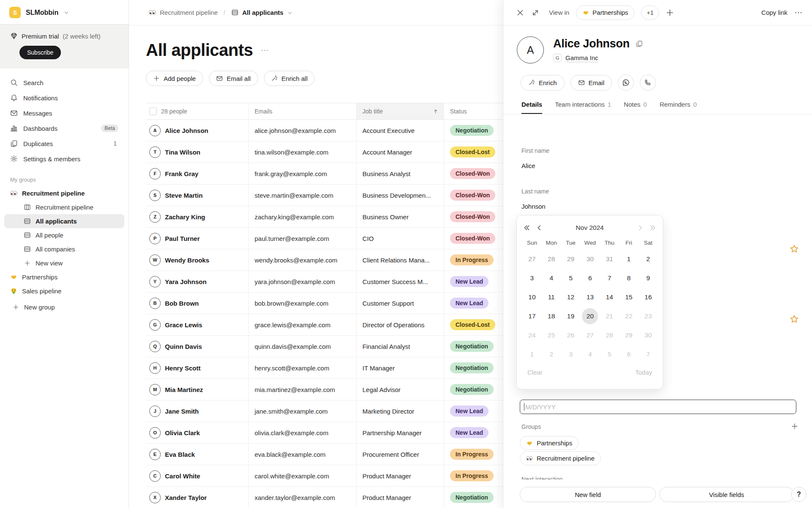 This screenshot has height=508, width=812. What do you see at coordinates (197, 217) in the screenshot?
I see `person-cell: ZZachary King` at bounding box center [197, 217].